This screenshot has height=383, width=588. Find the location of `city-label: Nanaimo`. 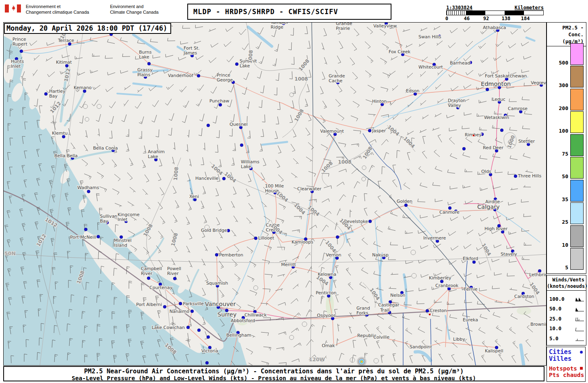

city-label: Nanaimo is located at coordinates (180, 311).